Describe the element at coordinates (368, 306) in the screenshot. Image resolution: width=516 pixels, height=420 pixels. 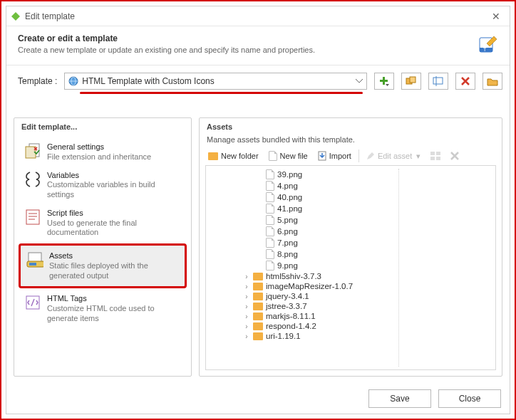
I see `folder-node: ›jstree-3.3.7` at that location.